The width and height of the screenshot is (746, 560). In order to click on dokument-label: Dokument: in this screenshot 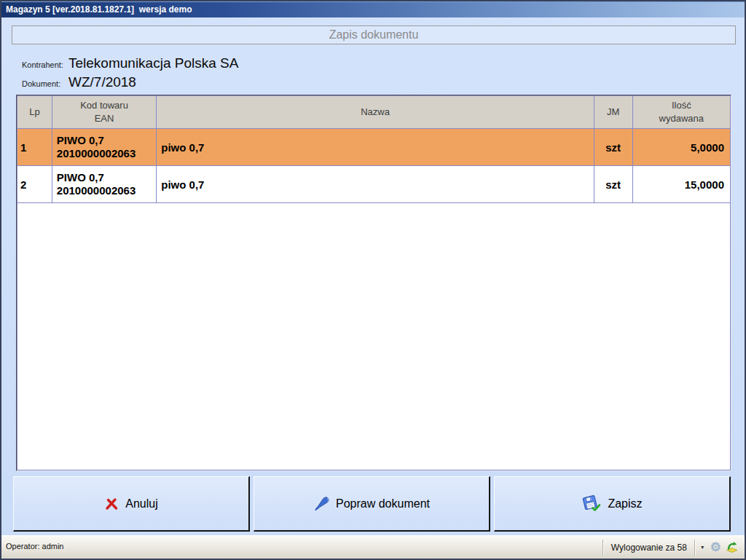, I will do `click(41, 84)`.